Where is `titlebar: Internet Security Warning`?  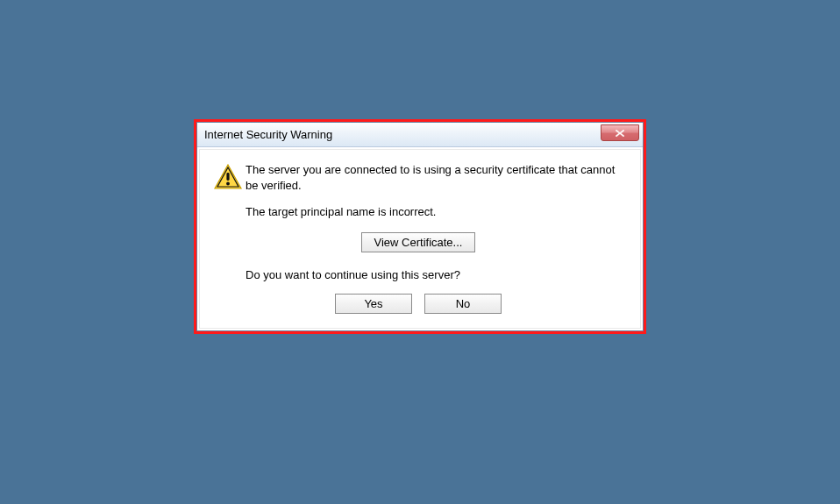 titlebar: Internet Security Warning is located at coordinates (420, 135).